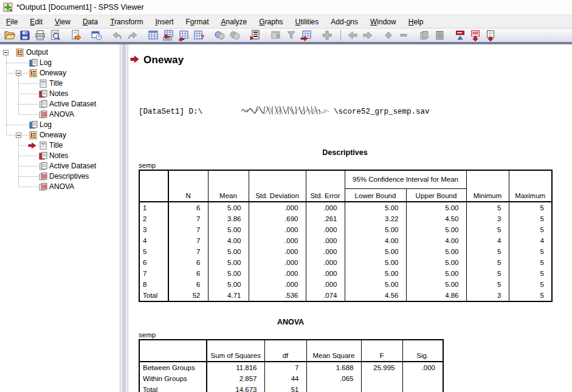  What do you see at coordinates (327, 35) in the screenshot?
I see `toolbar-select-last-output-button` at bounding box center [327, 35].